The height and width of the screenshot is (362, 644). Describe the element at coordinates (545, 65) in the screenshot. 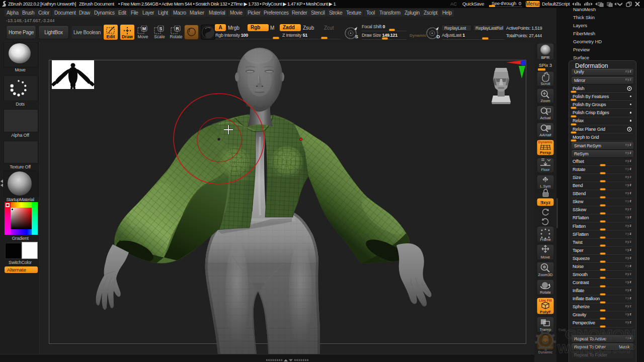

I see `svg-text: SPix 3` at that location.